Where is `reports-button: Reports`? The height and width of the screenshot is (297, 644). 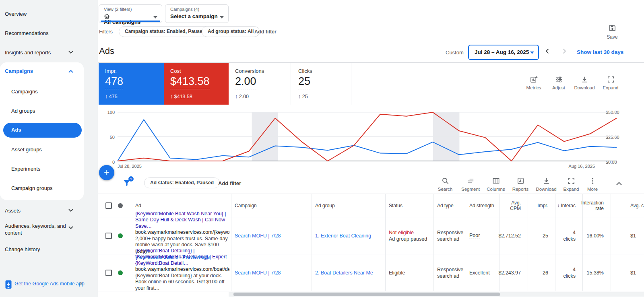
reports-button: Reports is located at coordinates (520, 184).